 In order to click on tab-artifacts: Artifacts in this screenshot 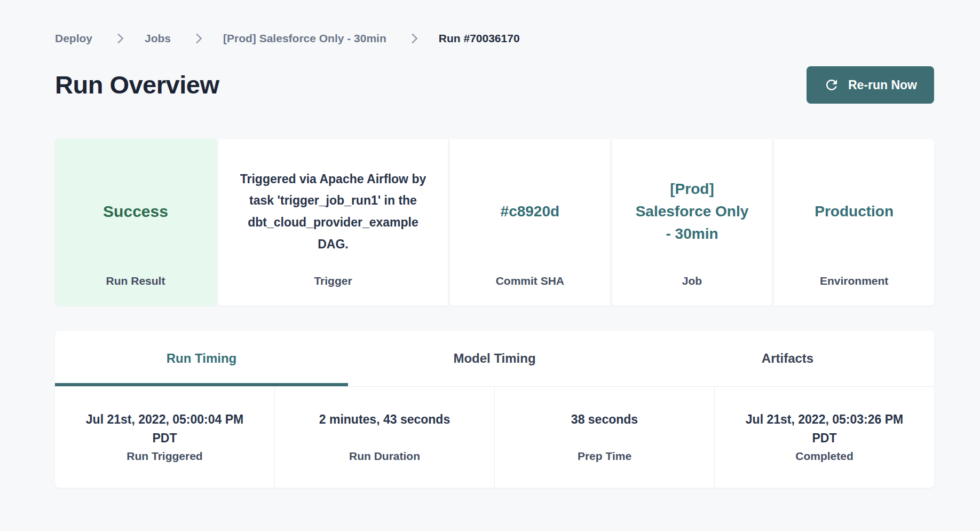, I will do `click(788, 358)`.